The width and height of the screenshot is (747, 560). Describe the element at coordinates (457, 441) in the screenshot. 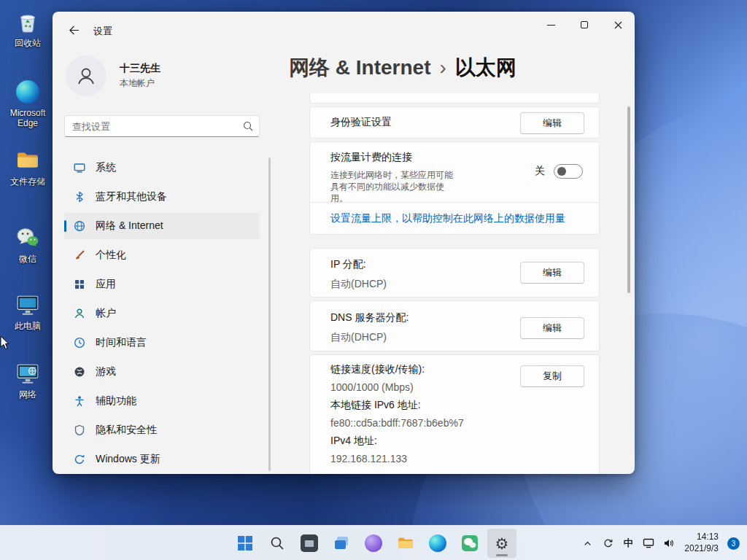

I see `ipv4-address-label: IPv4 地址:` at that location.